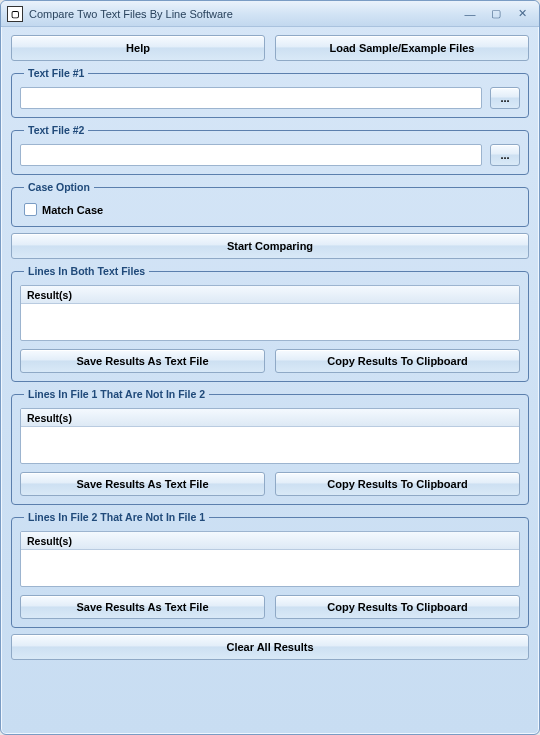  Describe the element at coordinates (270, 246) in the screenshot. I see `start-comparing-button: Start Comparing` at that location.